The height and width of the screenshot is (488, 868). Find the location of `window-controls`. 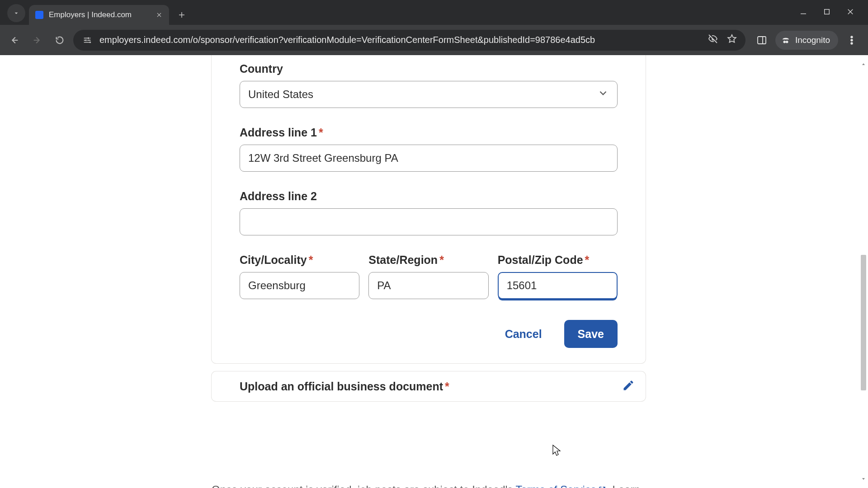

window-controls is located at coordinates (834, 13).